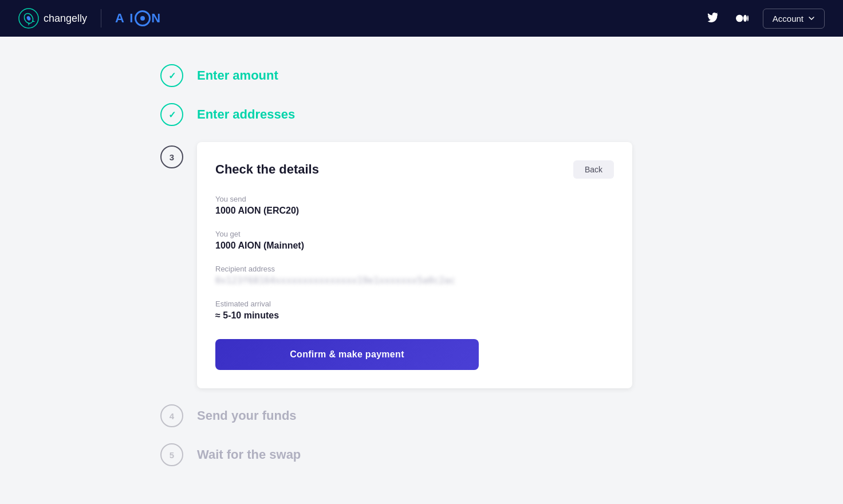 The height and width of the screenshot is (504, 843). What do you see at coordinates (422, 76) in the screenshot?
I see `step-1-row: ✓ Enter amount` at bounding box center [422, 76].